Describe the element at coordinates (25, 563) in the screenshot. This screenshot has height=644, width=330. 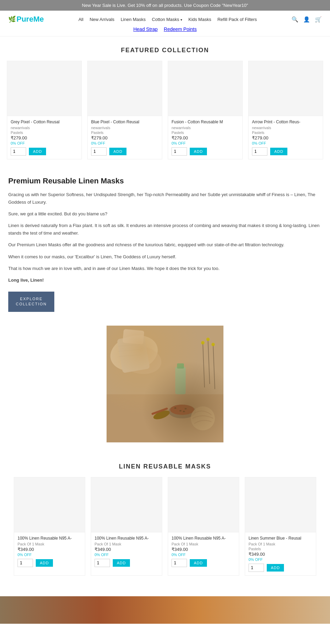
I see `linen-product-1-qty` at that location.